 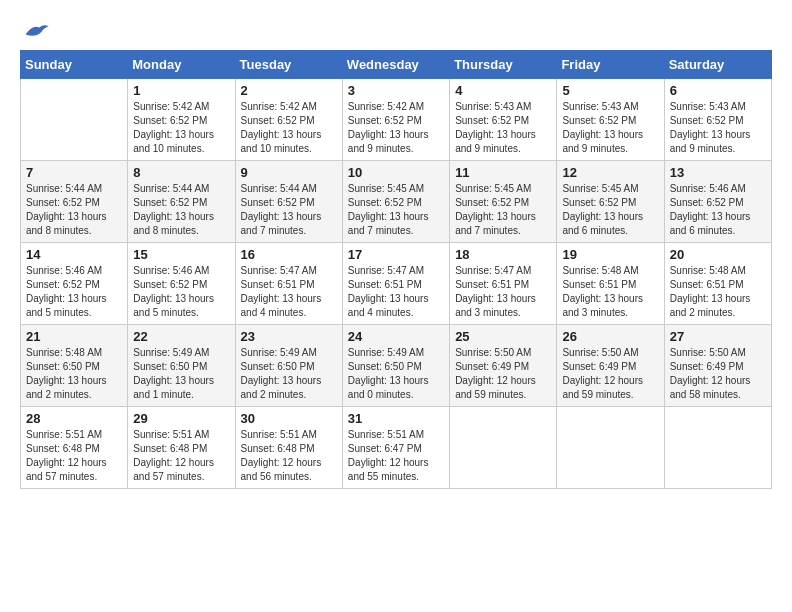 I want to click on day-cell: 17Sunrise: 5:47 AM Sunset: 6:51 PM Dayli…, so click(x=396, y=284).